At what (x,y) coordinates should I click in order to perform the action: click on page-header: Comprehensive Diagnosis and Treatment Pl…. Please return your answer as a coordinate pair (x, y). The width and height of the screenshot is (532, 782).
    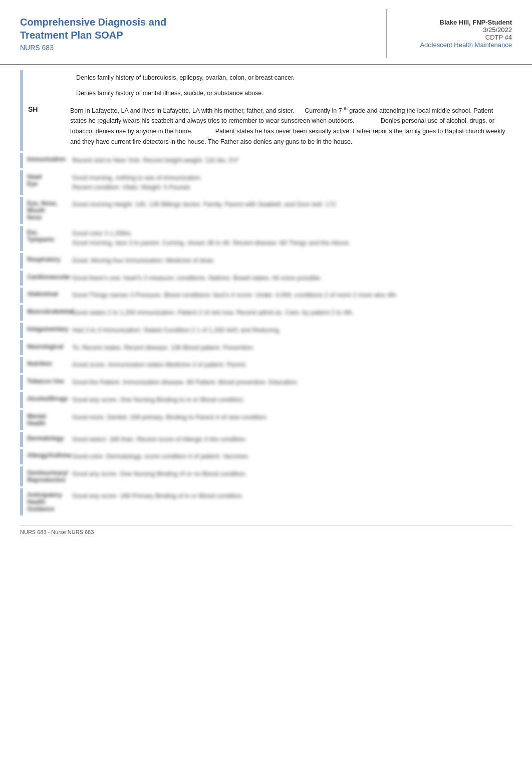
    Looking at the image, I should click on (266, 33).